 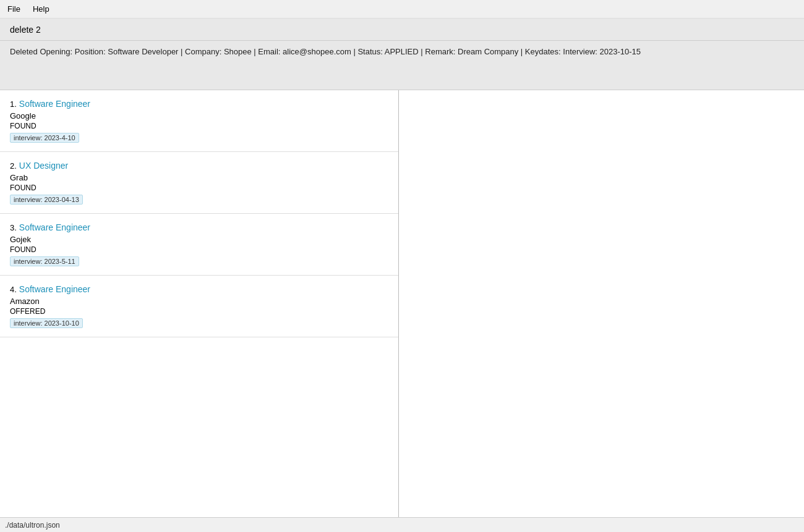 What do you see at coordinates (199, 227) in the screenshot?
I see `job-header: 3. Software Engineer` at bounding box center [199, 227].